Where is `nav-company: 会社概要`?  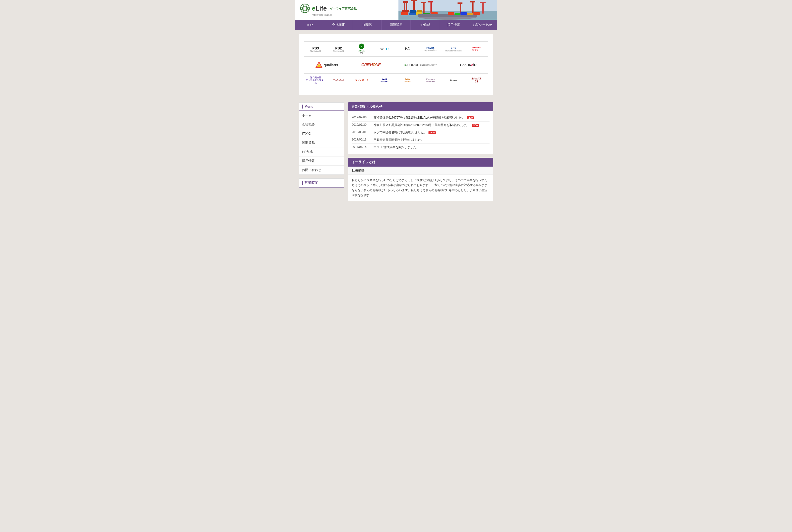 nav-company: 会社概要 is located at coordinates (339, 25).